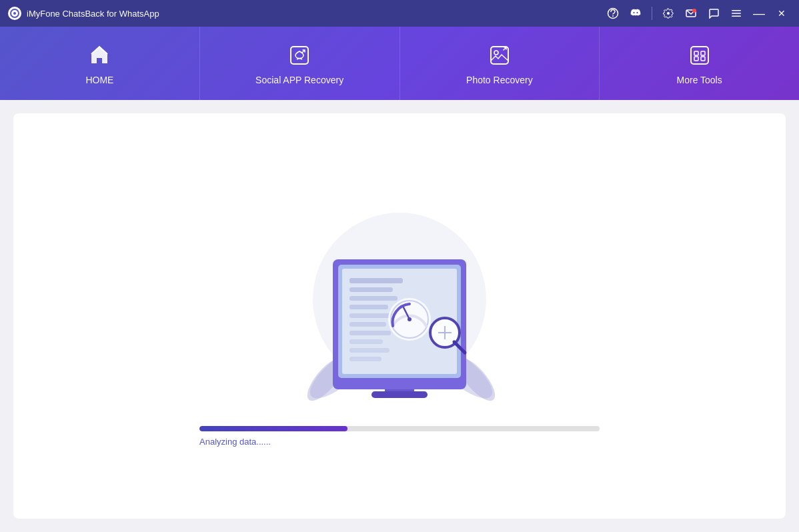 This screenshot has width=799, height=532. I want to click on progress-bar-fill, so click(273, 429).